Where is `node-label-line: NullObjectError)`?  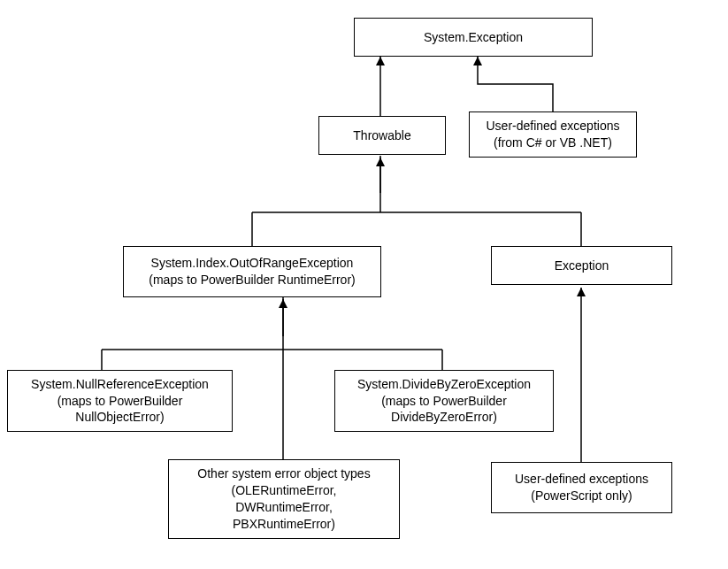
node-label-line: NullObjectError) is located at coordinates (119, 418).